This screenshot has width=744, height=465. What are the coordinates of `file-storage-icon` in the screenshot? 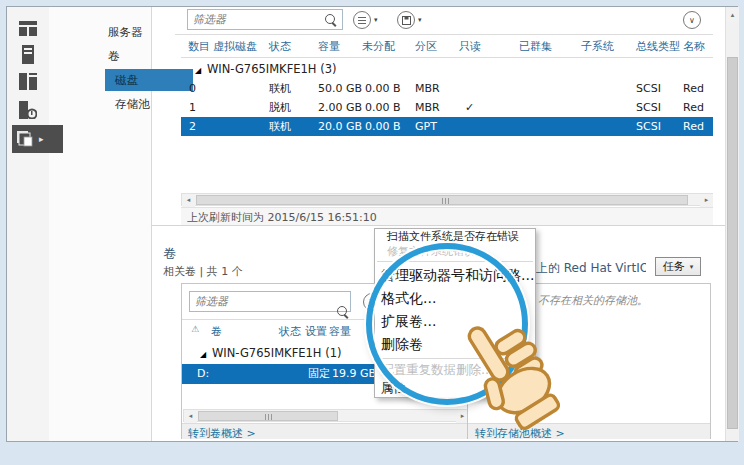 It's located at (25, 139).